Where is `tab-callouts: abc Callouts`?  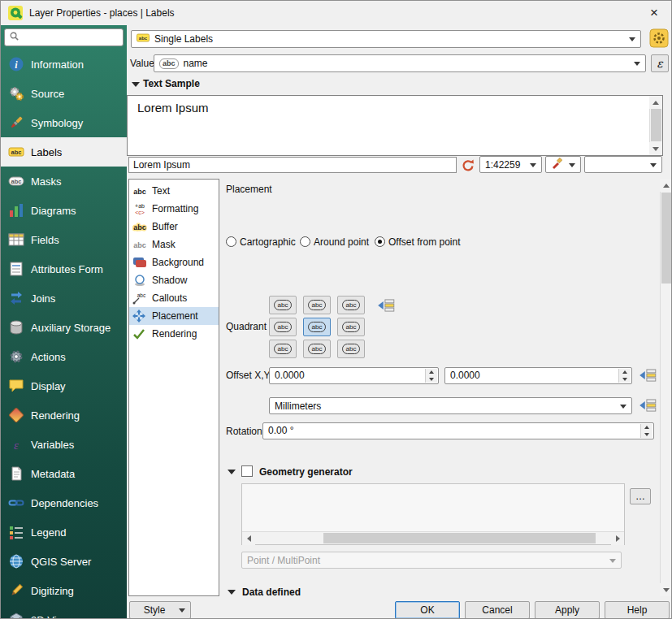
tab-callouts: abc Callouts is located at coordinates (174, 298).